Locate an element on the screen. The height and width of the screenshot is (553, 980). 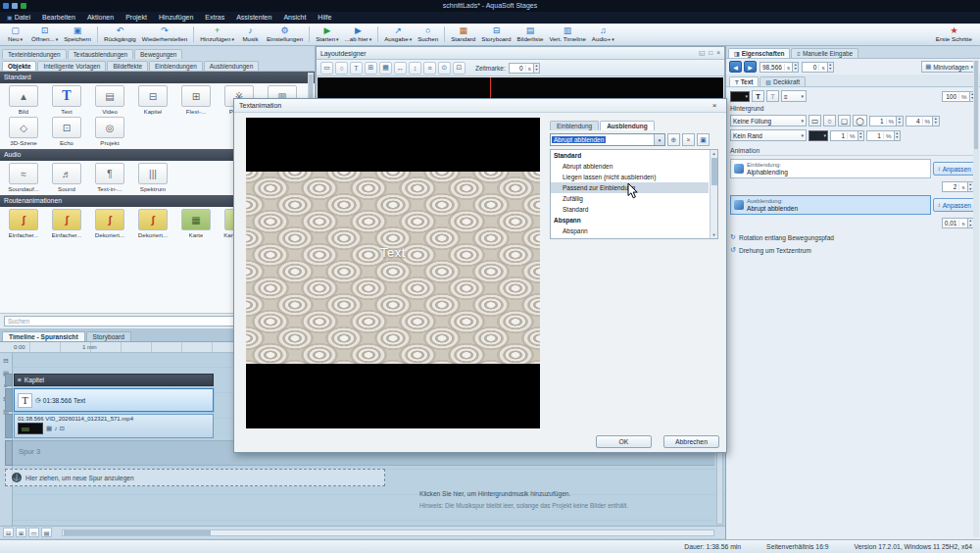
object-spektrum: ||| Spektrum is located at coordinates (153, 177).